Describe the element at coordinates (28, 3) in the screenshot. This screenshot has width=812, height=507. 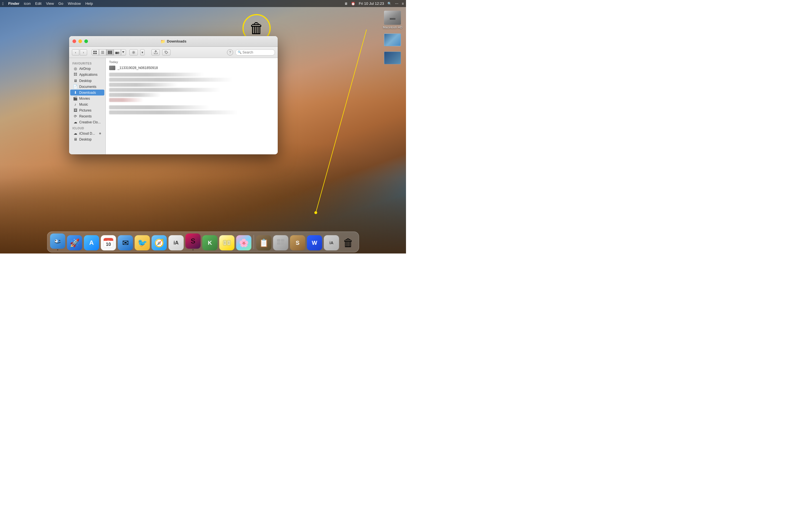
I see `menu-file: icon` at that location.